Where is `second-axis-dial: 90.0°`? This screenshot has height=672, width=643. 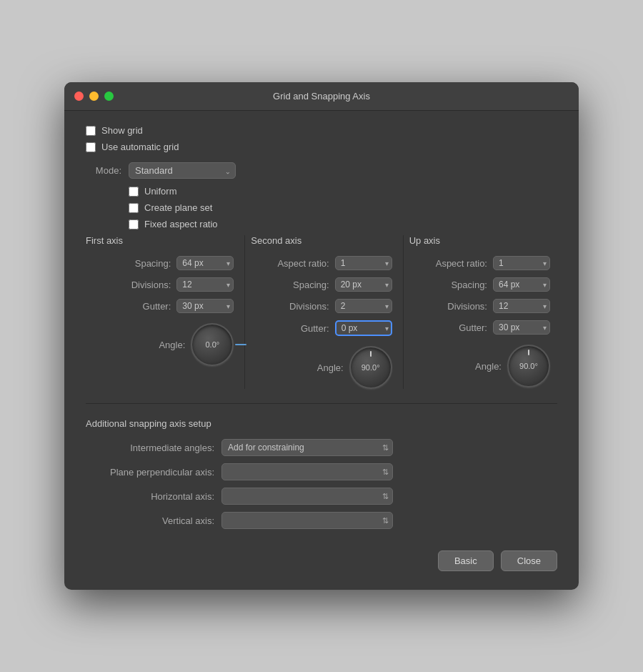 second-axis-dial: 90.0° is located at coordinates (371, 367).